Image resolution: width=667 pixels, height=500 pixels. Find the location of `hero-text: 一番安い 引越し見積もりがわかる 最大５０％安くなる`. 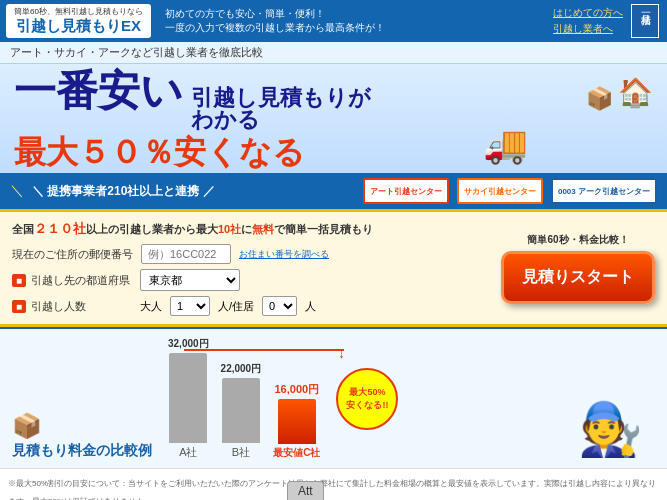

hero-text: 一番安い 引越し見積もりがわかる 最大５０％安くなる is located at coordinates (244, 120).